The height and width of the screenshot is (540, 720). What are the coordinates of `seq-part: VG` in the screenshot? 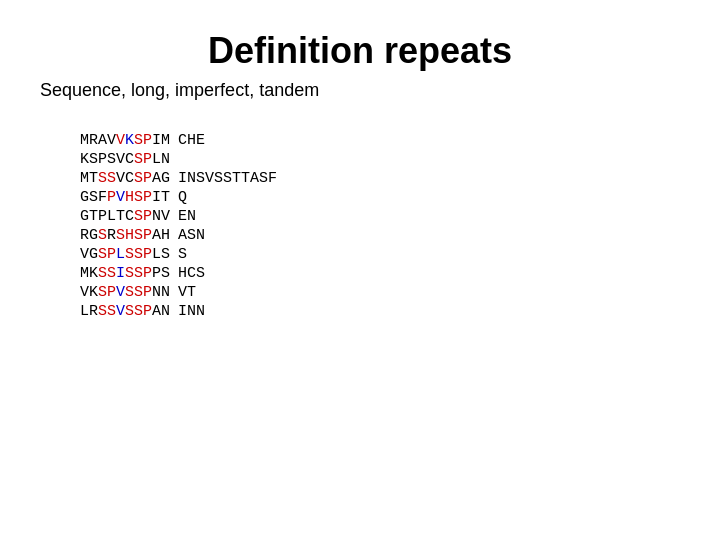 It's located at (89, 254).